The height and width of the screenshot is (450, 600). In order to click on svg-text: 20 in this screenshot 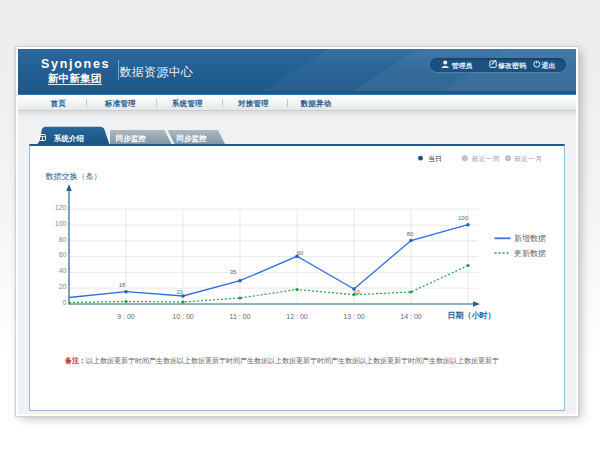, I will do `click(63, 286)`.